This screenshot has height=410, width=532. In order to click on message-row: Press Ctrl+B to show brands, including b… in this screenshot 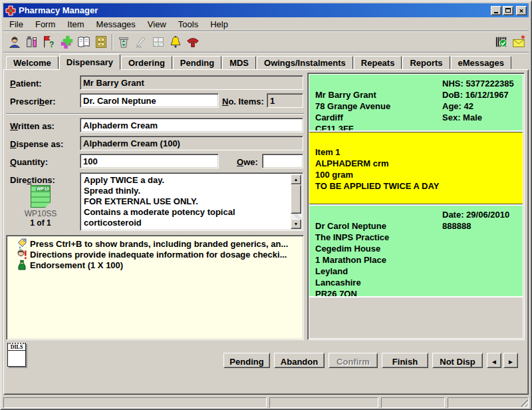, I will do `click(153, 244)`.